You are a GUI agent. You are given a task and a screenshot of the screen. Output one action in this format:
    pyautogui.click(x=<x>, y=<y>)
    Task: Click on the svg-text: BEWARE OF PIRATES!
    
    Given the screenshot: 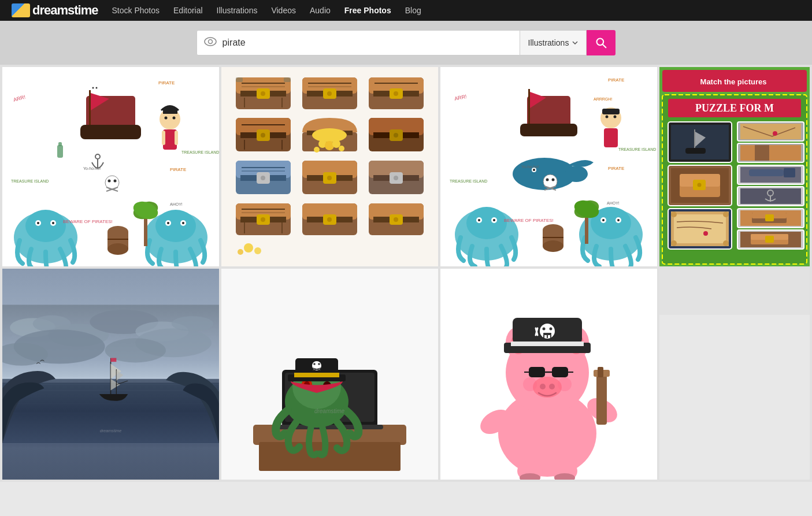 What is the action you would take?
    pyautogui.click(x=88, y=222)
    